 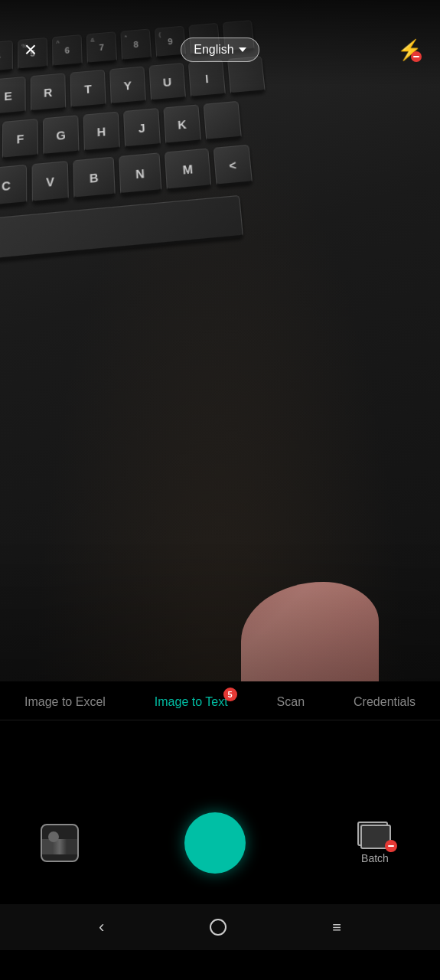 What do you see at coordinates (337, 928) in the screenshot?
I see `nav-recents-button: ≡` at bounding box center [337, 928].